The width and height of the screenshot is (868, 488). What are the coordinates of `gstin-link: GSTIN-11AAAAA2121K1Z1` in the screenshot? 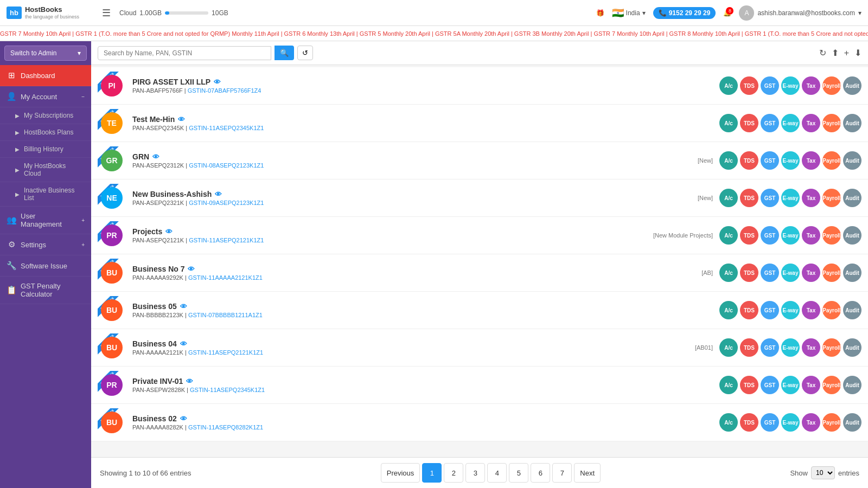 It's located at (226, 278).